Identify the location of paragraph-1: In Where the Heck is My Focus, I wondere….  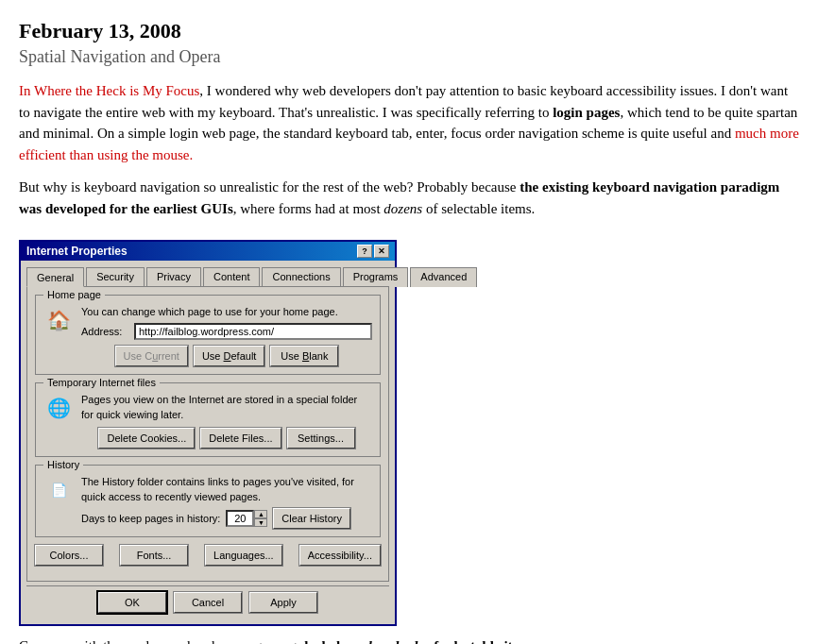
(409, 123).